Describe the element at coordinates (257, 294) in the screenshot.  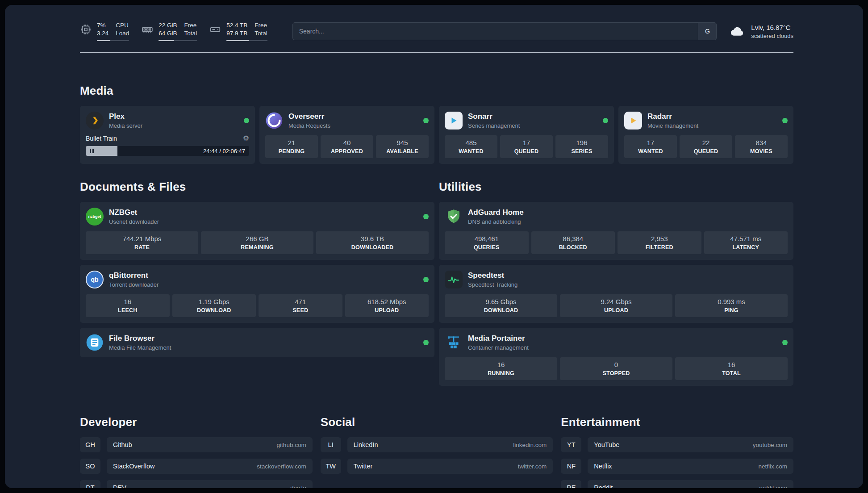
I see `qbittorrent-card: qb qBittorrent Torrent downloader 16 LEE…` at that location.